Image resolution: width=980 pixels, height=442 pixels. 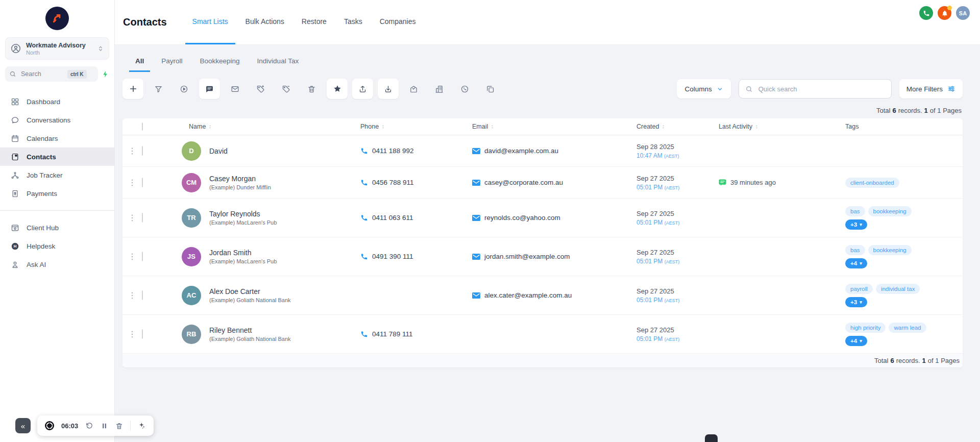 What do you see at coordinates (554, 151) in the screenshot?
I see `contact-email: david@example.com.au` at bounding box center [554, 151].